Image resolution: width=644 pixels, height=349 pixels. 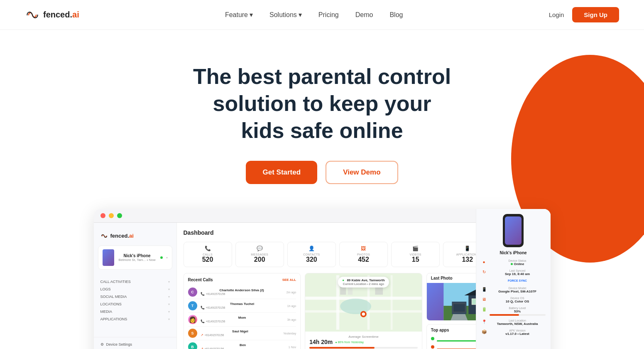 I want to click on stat-photos: 🖼 PHOTOS 452, so click(x=364, y=254).